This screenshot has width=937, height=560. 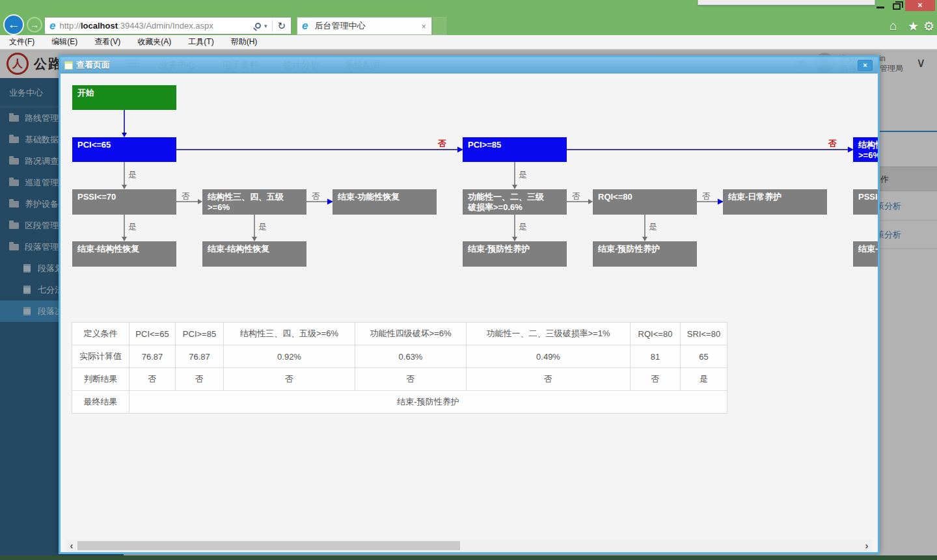 What do you see at coordinates (258, 26) in the screenshot?
I see `search-icon` at bounding box center [258, 26].